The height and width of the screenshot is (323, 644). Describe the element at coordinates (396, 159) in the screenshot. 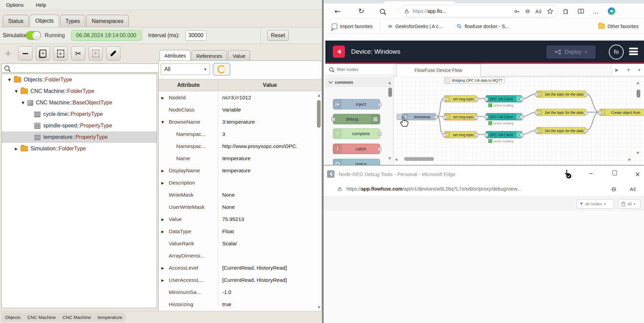

I see `canvas-scroll-left-icon: ◀` at that location.